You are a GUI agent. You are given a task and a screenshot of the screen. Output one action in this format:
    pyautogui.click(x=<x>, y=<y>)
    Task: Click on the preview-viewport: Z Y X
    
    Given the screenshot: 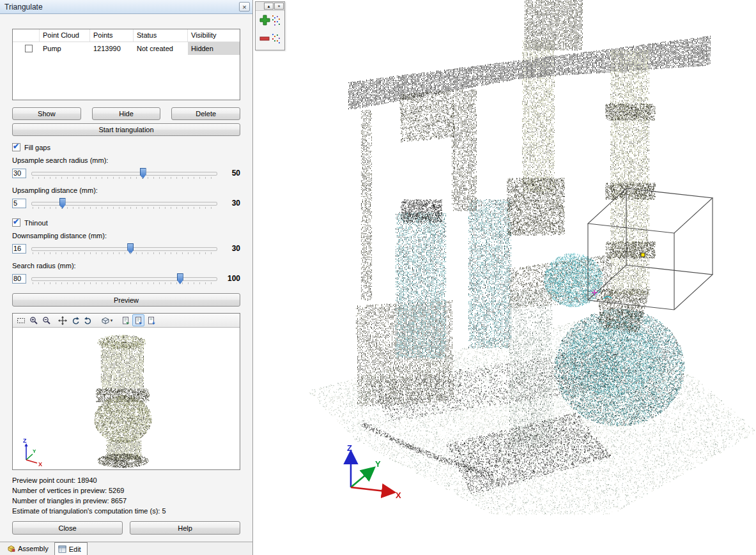 What is the action you would take?
    pyautogui.click(x=127, y=399)
    